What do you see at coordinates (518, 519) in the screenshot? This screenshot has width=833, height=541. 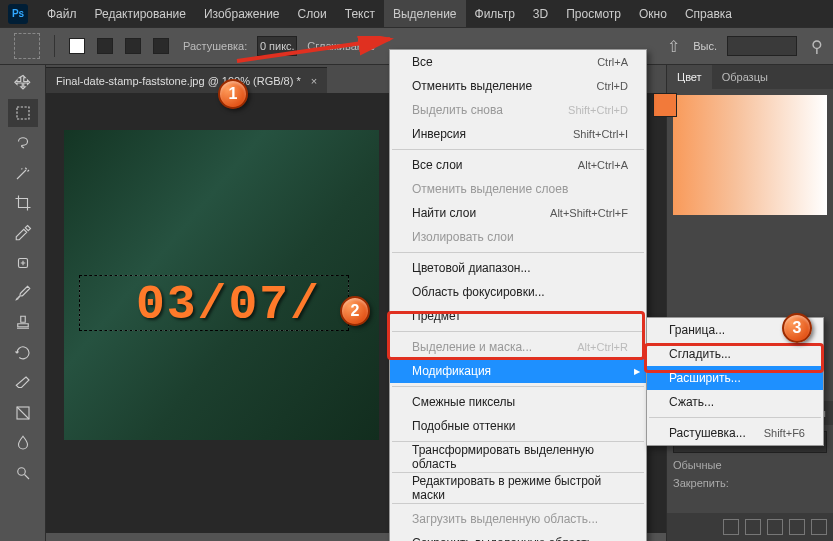 I see `menu-load-selection: Загрузить выделенную область...` at bounding box center [518, 519].